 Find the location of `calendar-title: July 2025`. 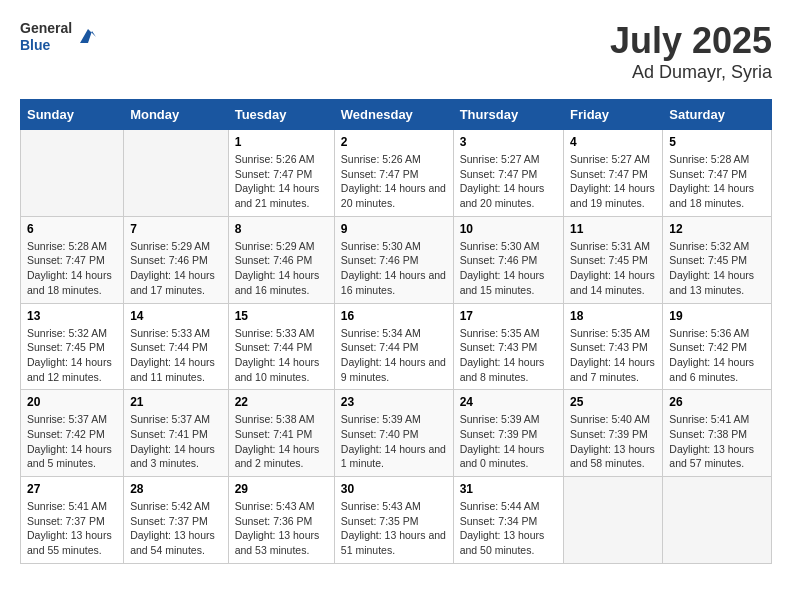

calendar-title: July 2025 is located at coordinates (691, 41).